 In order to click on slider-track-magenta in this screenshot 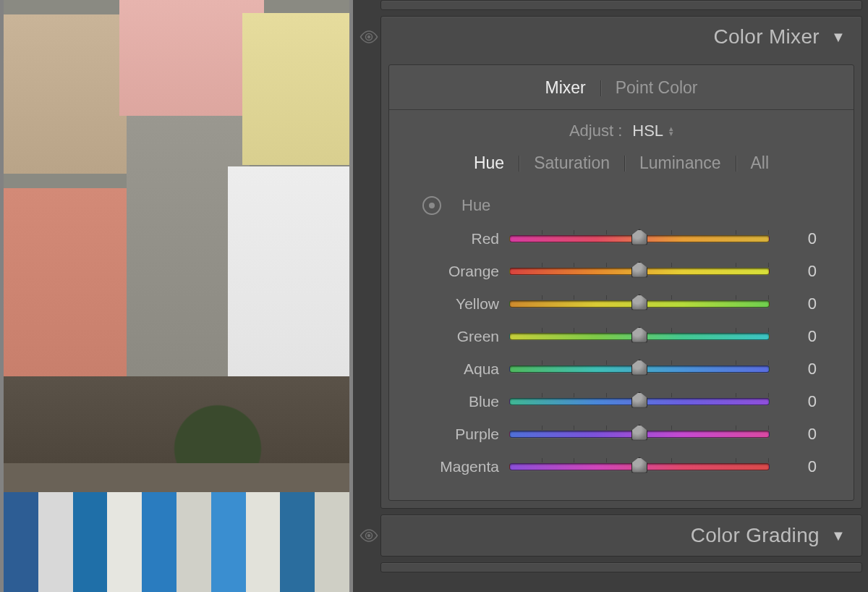, I will do `click(639, 467)`.